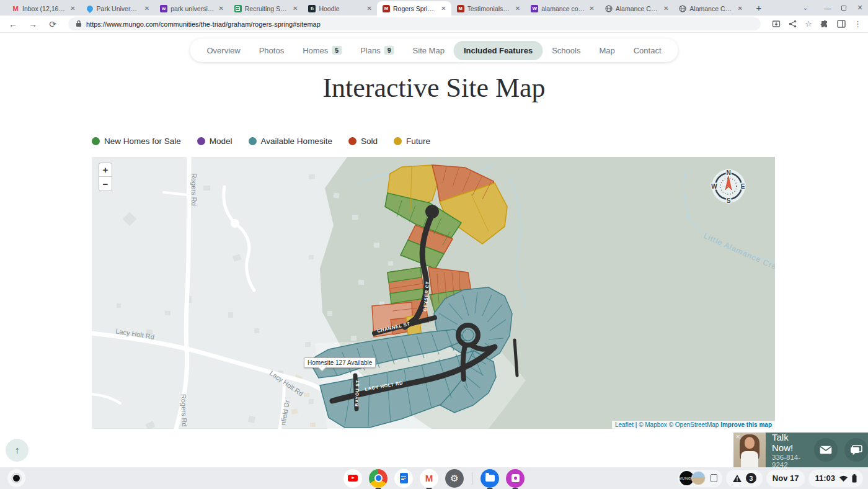  I want to click on homes-count-badge: 5, so click(337, 50).